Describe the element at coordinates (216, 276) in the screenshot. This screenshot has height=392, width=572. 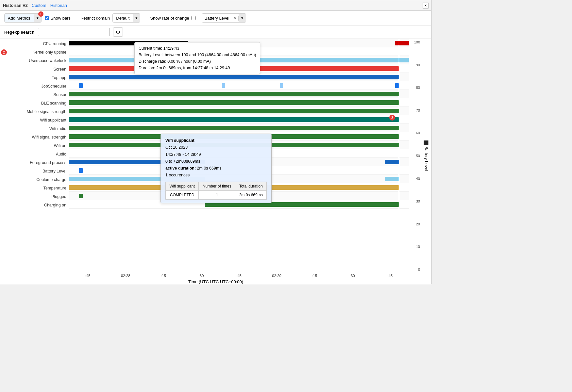
I see `x-axis-labels: :4502:28:15:30:4502:29:15:30:45` at that location.